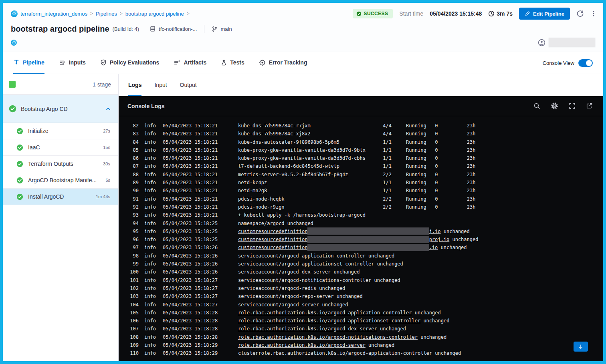 This screenshot has width=606, height=364. I want to click on log-search-button, so click(537, 106).